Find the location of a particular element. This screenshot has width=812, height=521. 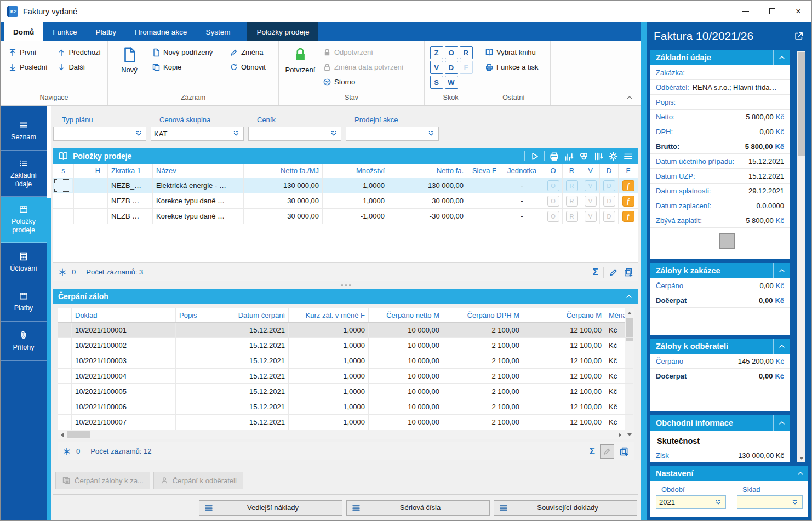

advances-copy-add-icon is located at coordinates (624, 451).